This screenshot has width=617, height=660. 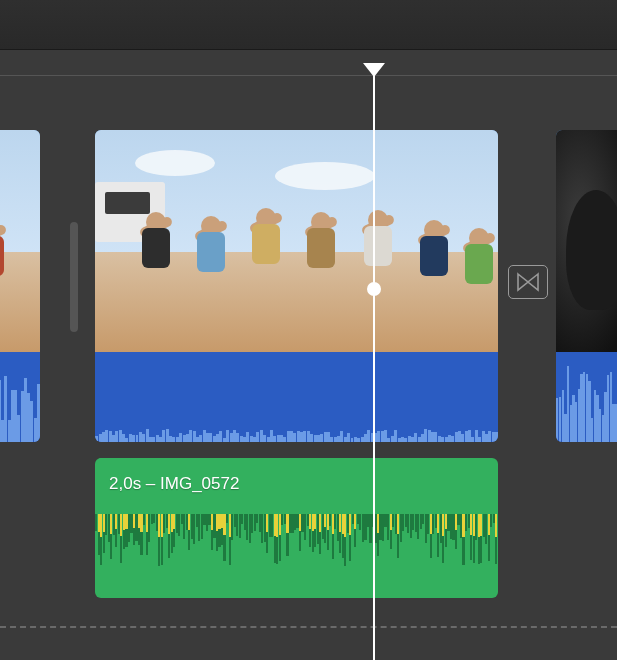 I want to click on timeline-guide-line, so click(x=308, y=627).